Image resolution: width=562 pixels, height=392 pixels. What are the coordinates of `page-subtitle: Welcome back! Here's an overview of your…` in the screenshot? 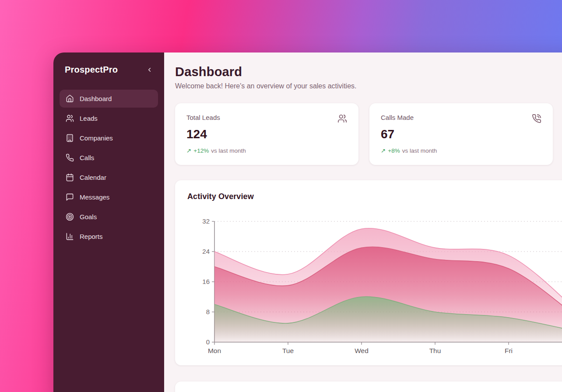 It's located at (369, 86).